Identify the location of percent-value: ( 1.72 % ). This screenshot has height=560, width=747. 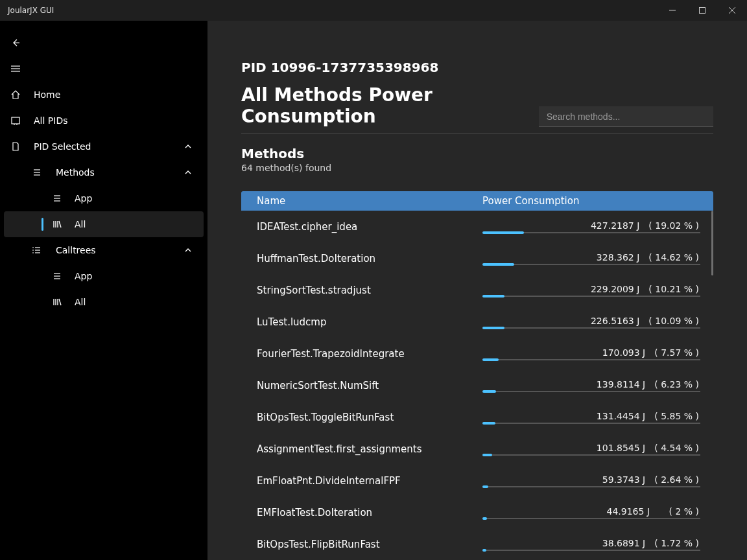
(677, 543).